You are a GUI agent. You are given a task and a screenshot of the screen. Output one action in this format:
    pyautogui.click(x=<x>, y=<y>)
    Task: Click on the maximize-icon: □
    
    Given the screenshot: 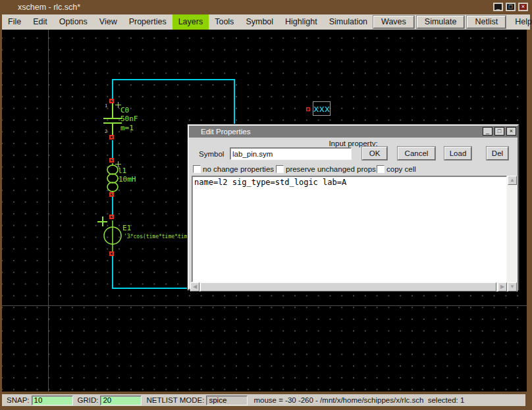 What is the action you would take?
    pyautogui.click(x=511, y=7)
    